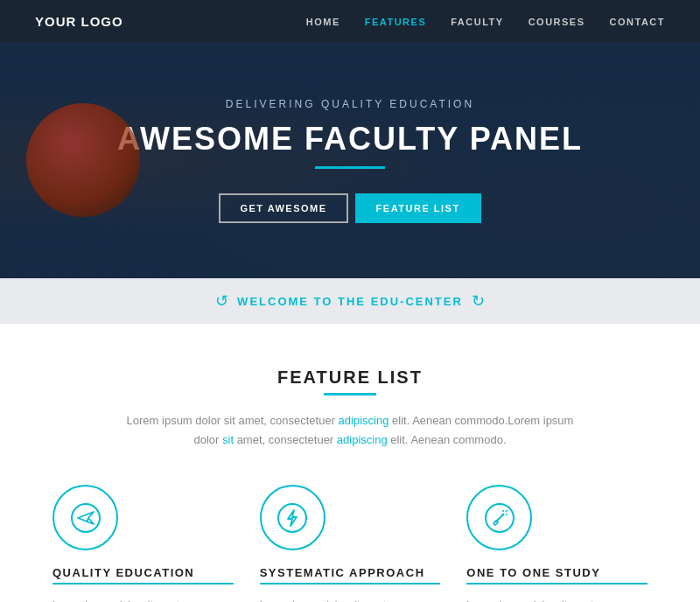 The width and height of the screenshot is (700, 602). Describe the element at coordinates (86, 518) in the screenshot. I see `paper-plane-icon` at that location.